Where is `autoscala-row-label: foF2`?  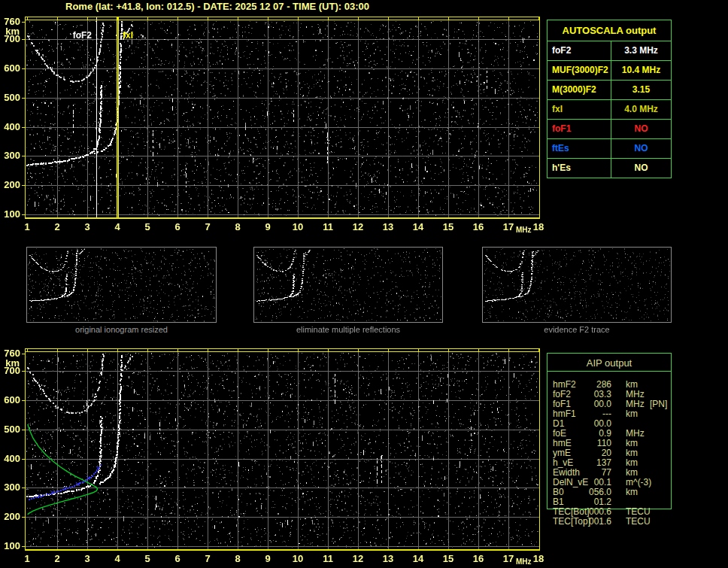 autoscala-row-label: foF2 is located at coordinates (579, 51).